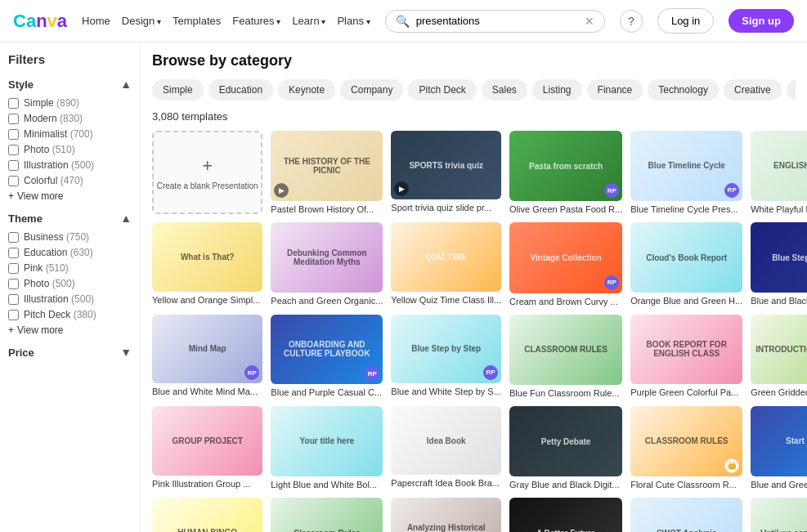 The image size is (807, 532). What do you see at coordinates (778, 356) in the screenshot?
I see `template-card-17: INTRODUCTION TO MAPS RP Green Gridded Ge…` at bounding box center [778, 356].